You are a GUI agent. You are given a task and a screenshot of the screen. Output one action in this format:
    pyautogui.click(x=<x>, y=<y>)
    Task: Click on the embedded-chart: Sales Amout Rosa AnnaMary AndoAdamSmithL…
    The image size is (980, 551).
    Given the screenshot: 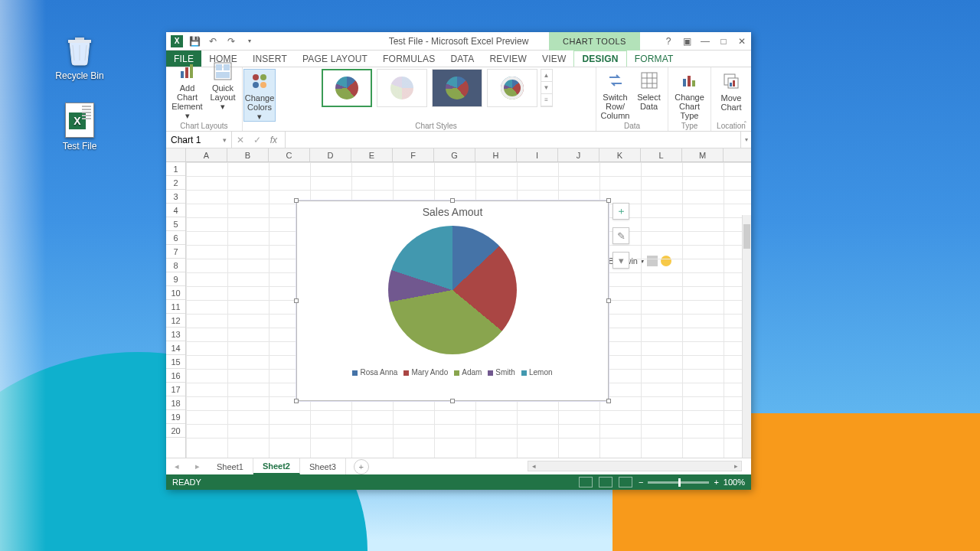 What is the action you would take?
    pyautogui.click(x=452, y=301)
    